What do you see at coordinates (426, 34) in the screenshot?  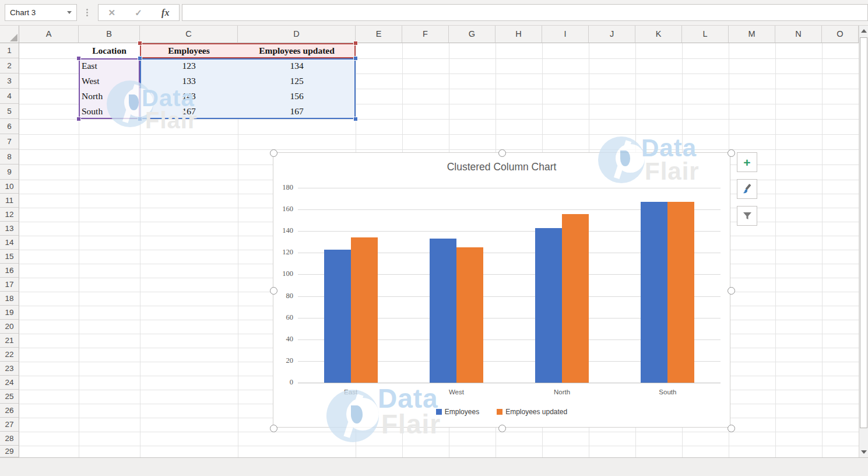 I see `column-header-F: F` at bounding box center [426, 34].